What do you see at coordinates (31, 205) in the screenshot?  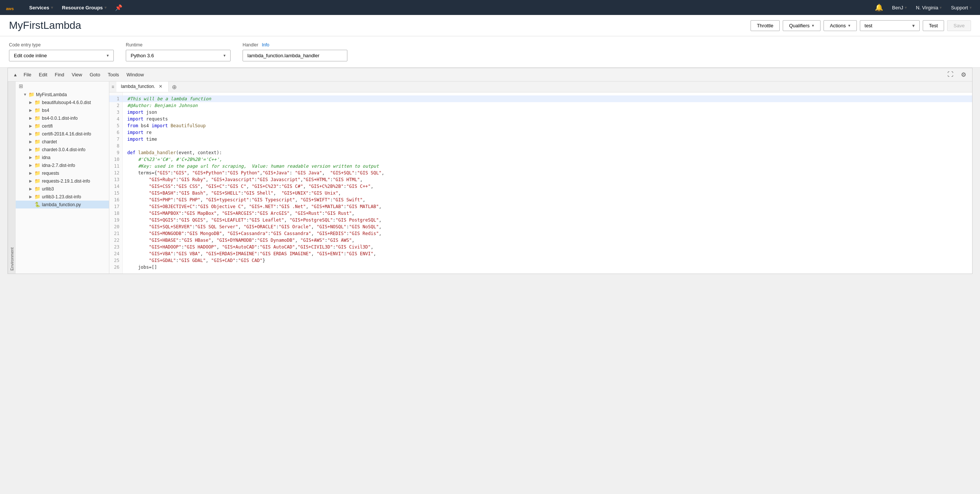 I see `file-spacer` at bounding box center [31, 205].